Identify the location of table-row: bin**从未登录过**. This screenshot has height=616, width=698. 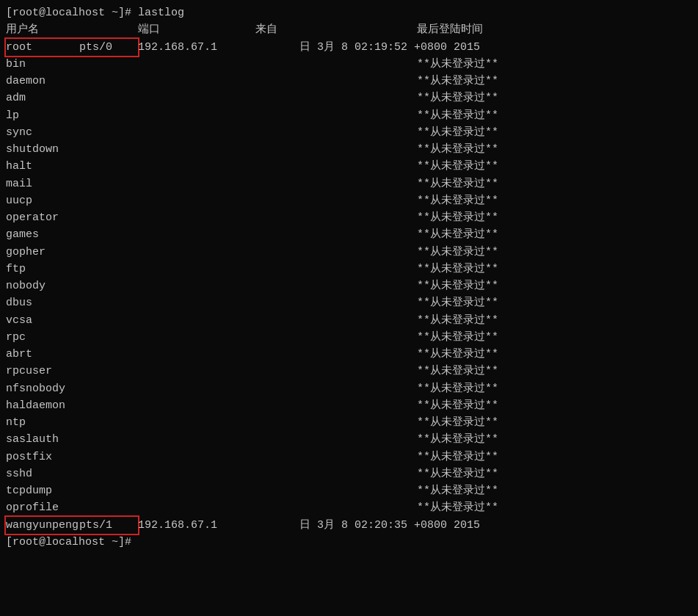
(349, 65).